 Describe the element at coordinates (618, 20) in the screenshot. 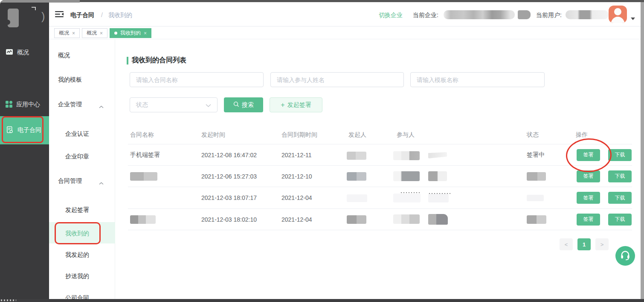

I see `person-icon-body` at that location.